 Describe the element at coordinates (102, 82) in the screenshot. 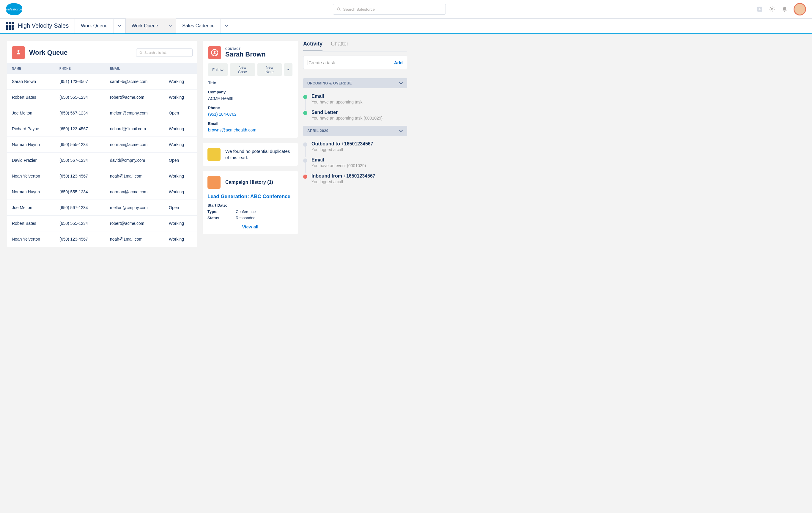

I see `table-row: Sarah Brown(951) 123-4567sarah-b@acme.co…` at that location.